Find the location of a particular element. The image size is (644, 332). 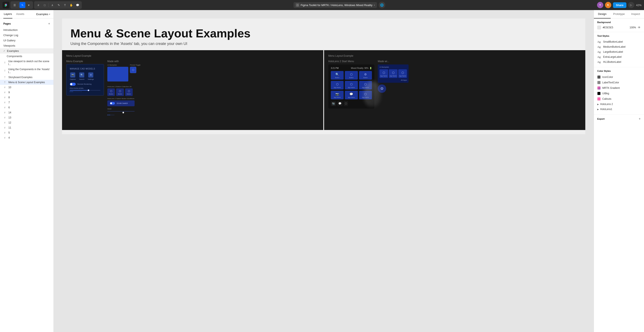

shape-tool-btn: □ is located at coordinates (44, 5).